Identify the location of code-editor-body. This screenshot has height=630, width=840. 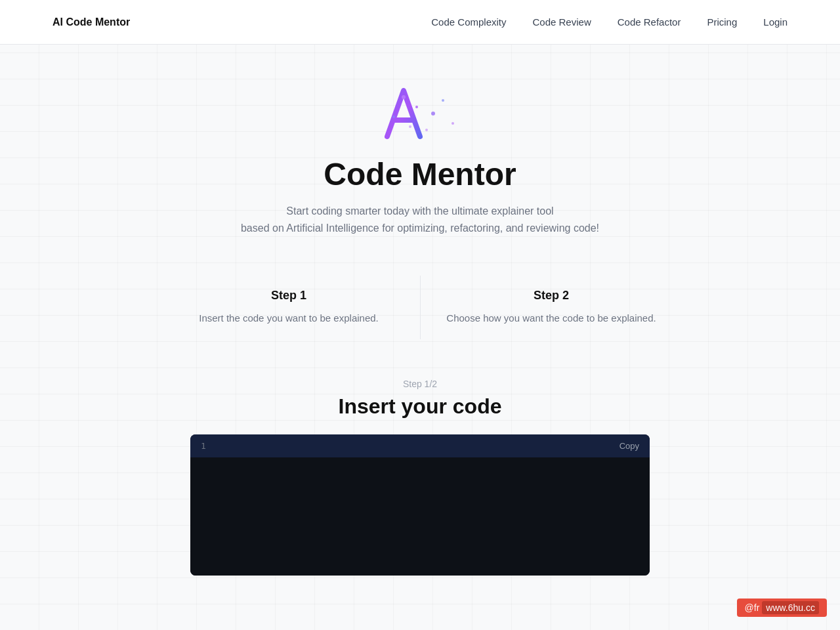
(420, 516).